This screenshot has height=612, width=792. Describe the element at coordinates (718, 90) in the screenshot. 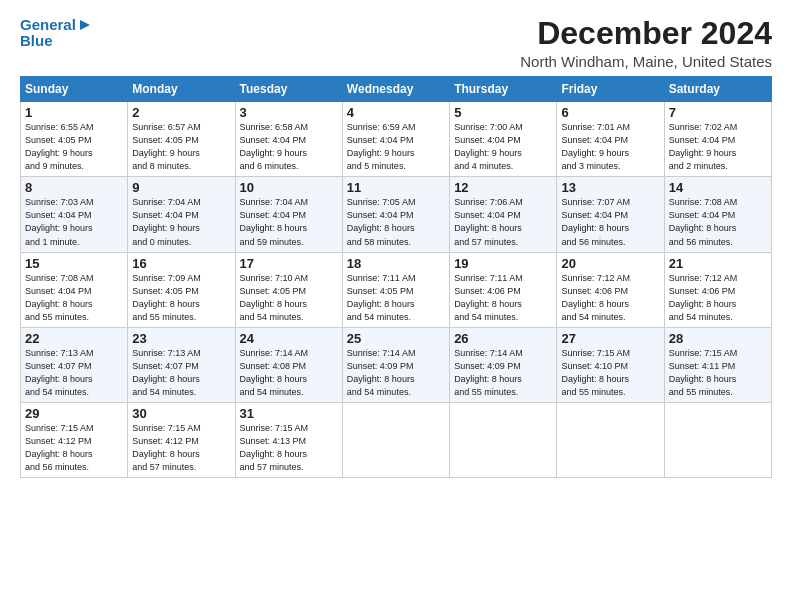

I see `header-saturday: Saturday` at that location.